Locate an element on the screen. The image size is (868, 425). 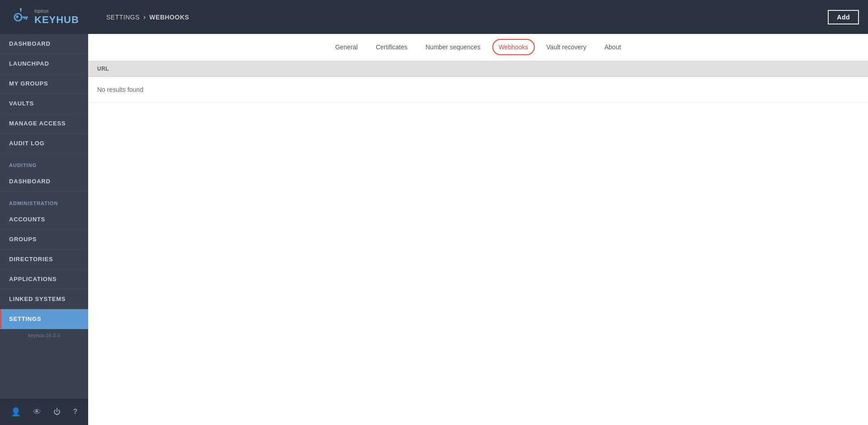
tab-webhooks: Webhooks is located at coordinates (514, 48).